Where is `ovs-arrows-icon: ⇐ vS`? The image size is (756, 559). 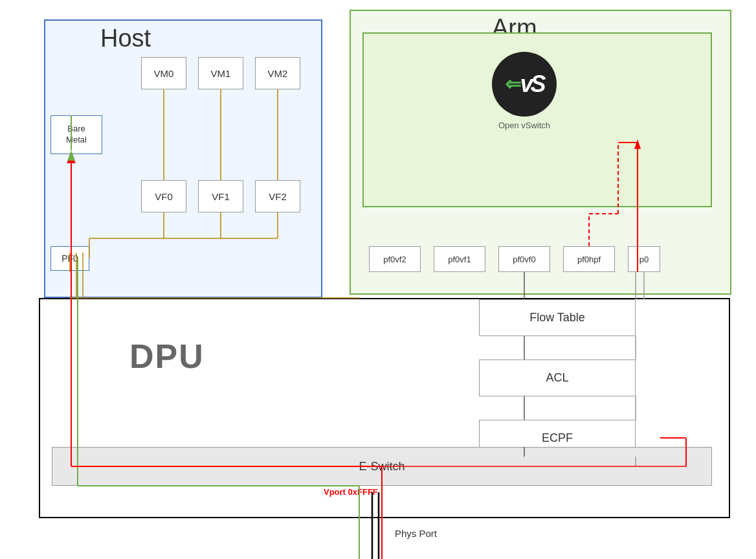 ovs-arrows-icon: ⇐ vS is located at coordinates (524, 84).